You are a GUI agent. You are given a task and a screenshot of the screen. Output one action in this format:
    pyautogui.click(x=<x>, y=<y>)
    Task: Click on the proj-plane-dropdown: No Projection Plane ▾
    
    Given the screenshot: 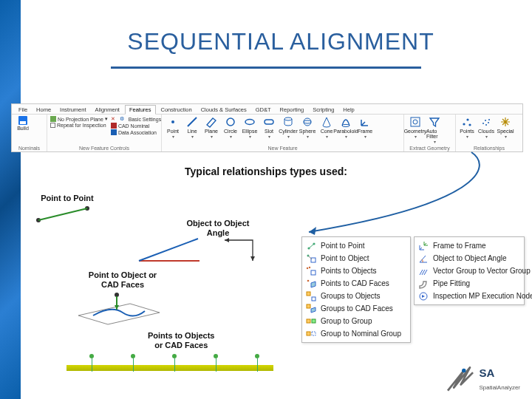 What is the action you would take?
    pyautogui.click(x=79, y=119)
    